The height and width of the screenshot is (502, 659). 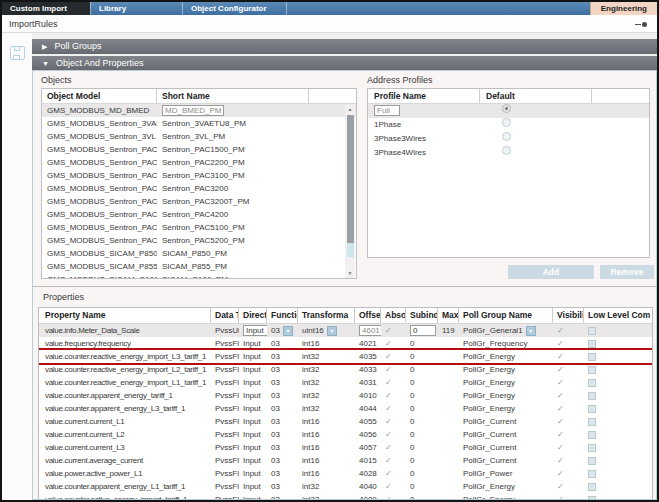 What do you see at coordinates (508, 111) in the screenshot?
I see `profile-row: Full` at bounding box center [508, 111].